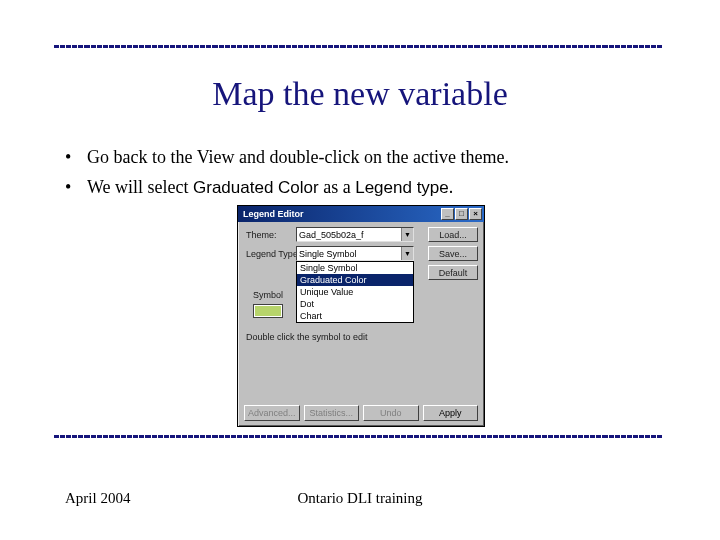  What do you see at coordinates (273, 254) in the screenshot?
I see `legend-type-label: Legend Type:` at bounding box center [273, 254].